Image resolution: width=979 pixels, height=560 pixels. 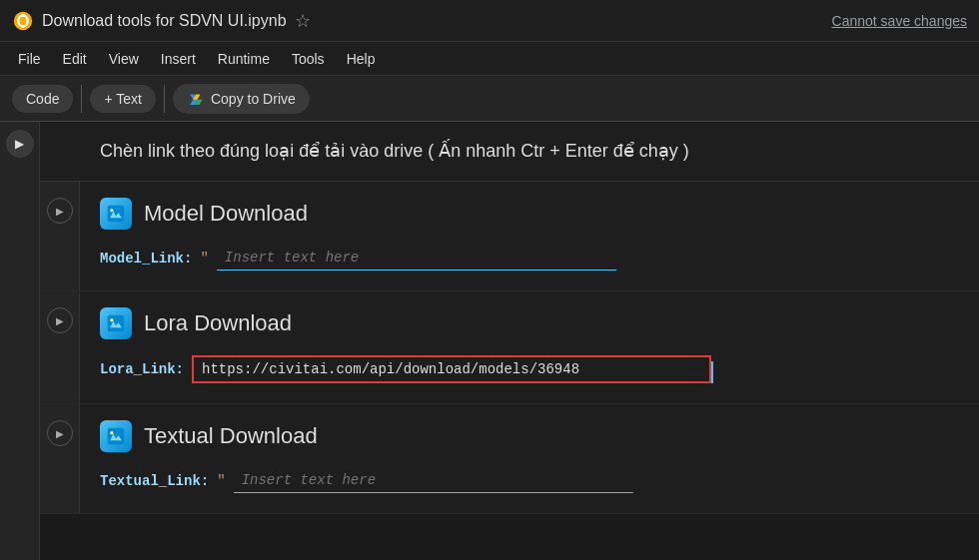 I want to click on model-quote: ", so click(x=204, y=259).